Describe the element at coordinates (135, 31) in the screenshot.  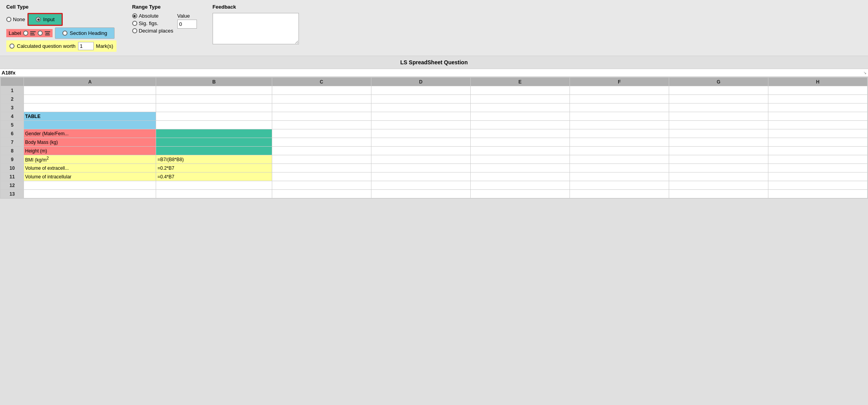
I see `decimal-radio` at that location.